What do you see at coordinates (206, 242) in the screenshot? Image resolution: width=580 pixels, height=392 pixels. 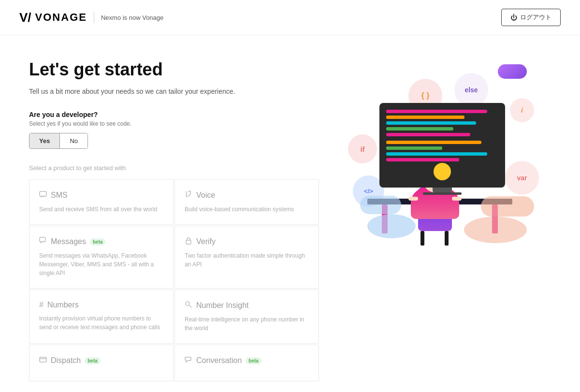 I see `verify-name: Verify` at bounding box center [206, 242].